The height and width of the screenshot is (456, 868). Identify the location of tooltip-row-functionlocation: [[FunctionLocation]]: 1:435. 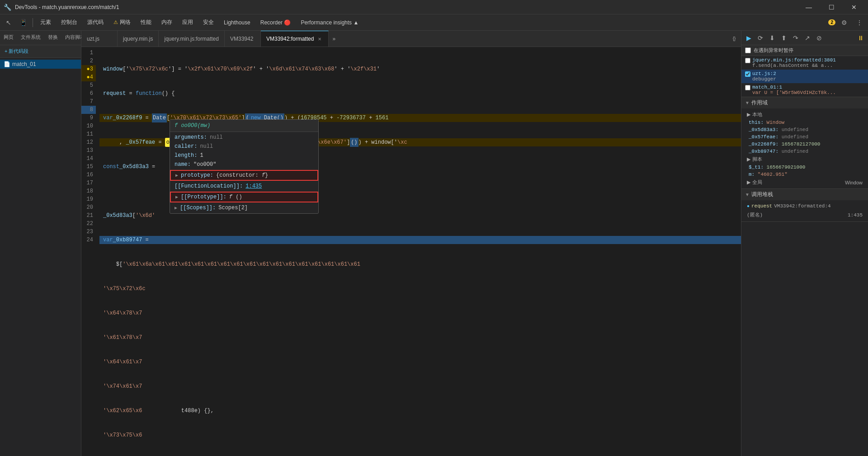
(244, 186).